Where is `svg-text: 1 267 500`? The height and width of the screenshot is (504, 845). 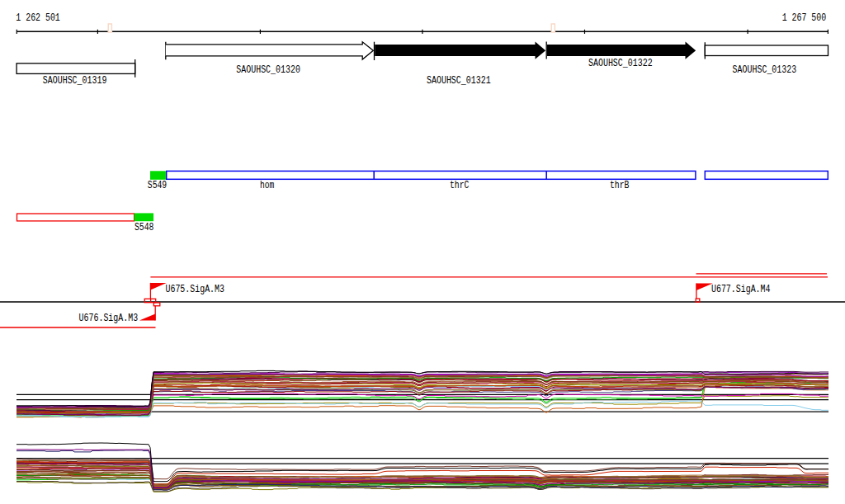 svg-text: 1 267 500 is located at coordinates (805, 18).